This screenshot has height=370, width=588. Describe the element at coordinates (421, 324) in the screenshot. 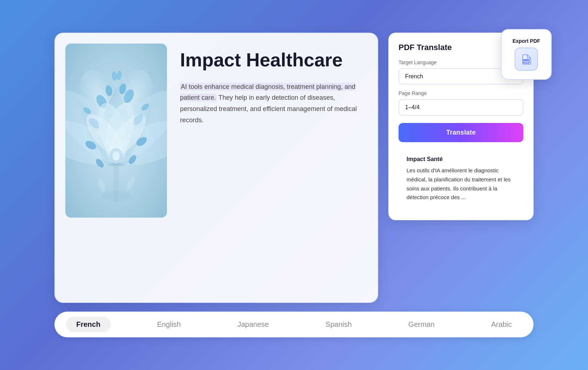

I see `lang-item-german: German` at that location.